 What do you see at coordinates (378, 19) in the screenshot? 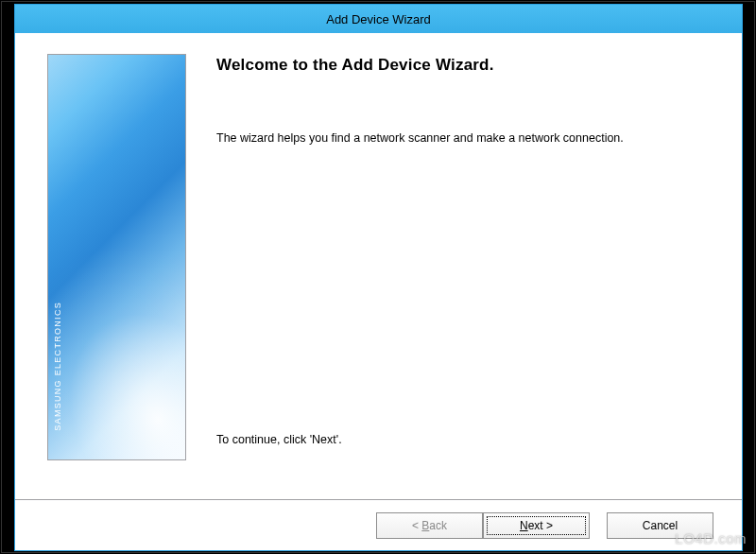
I see `window-title: Add Device Wizard` at bounding box center [378, 19].